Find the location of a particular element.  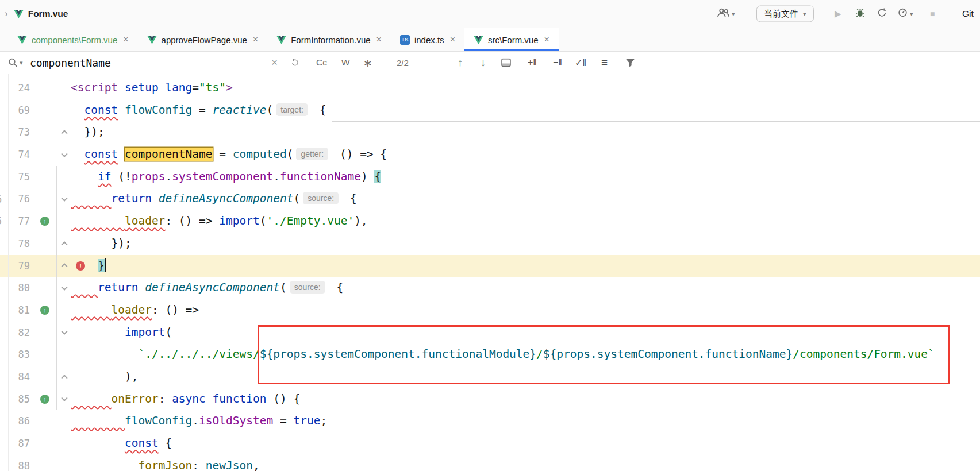

coverage-button is located at coordinates (882, 14).